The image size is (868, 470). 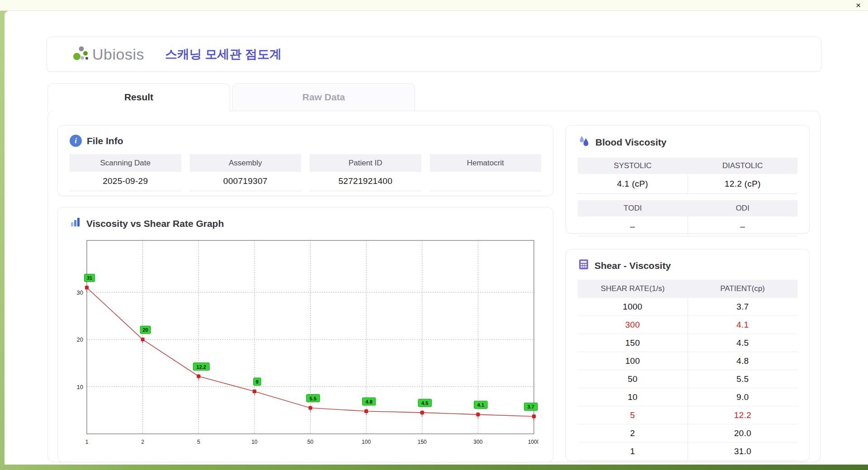 I want to click on shear-viscosity-card: Shear - Viscosity SHEAR RATE(1/s)PATIENT…, so click(x=688, y=355).